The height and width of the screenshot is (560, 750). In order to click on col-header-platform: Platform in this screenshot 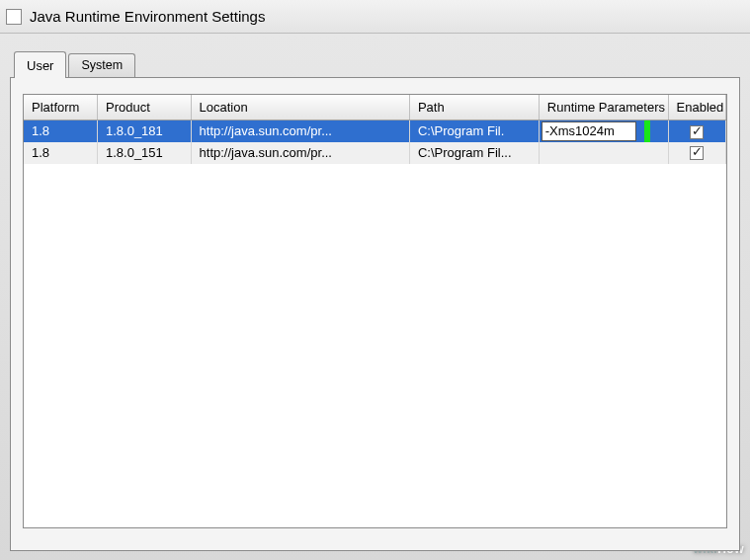, I will do `click(60, 108)`.